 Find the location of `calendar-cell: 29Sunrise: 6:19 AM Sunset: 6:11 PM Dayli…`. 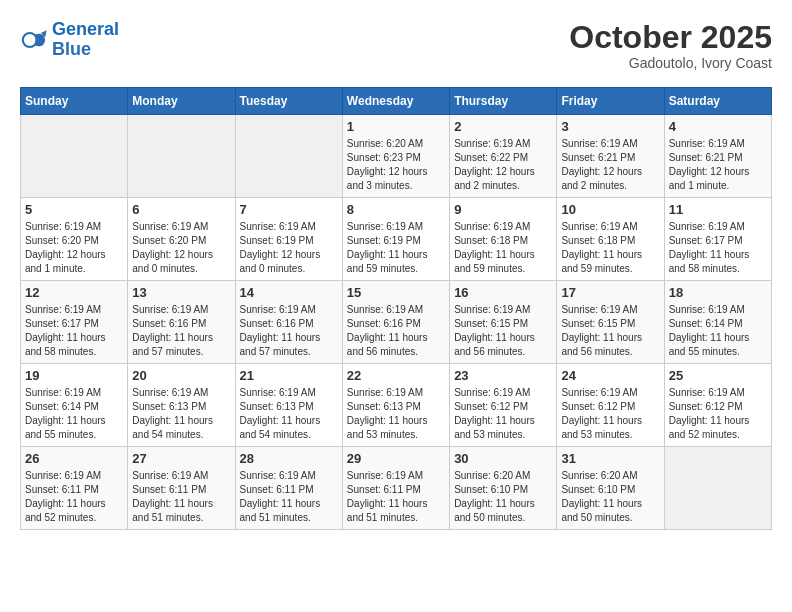

calendar-cell: 29Sunrise: 6:19 AM Sunset: 6:11 PM Dayli… is located at coordinates (396, 488).